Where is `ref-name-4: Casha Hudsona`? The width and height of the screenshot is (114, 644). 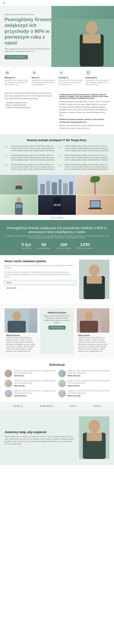 ref-name-4: Casha Hudsona is located at coordinates (35, 396).